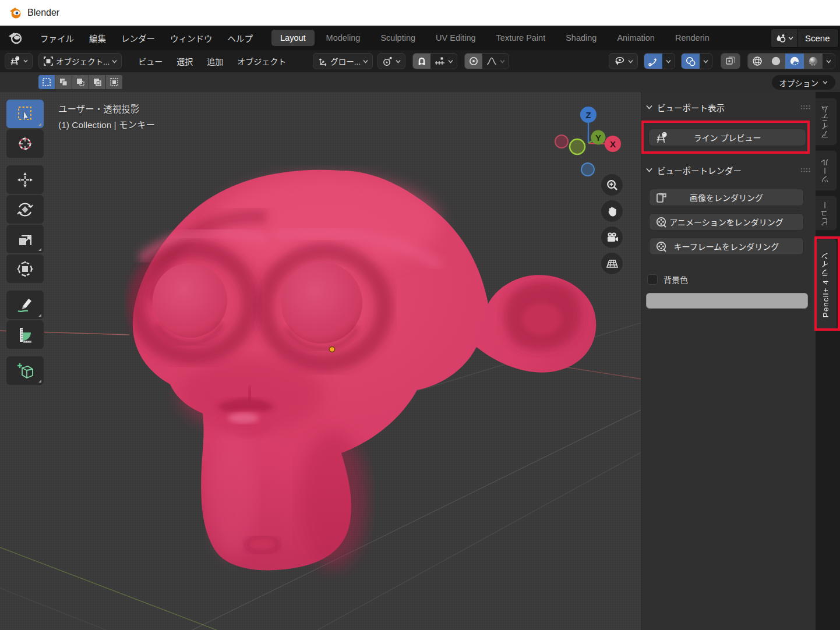  Describe the element at coordinates (587, 137) in the screenshot. I see `navigation-gizmo: Z Y X` at that location.